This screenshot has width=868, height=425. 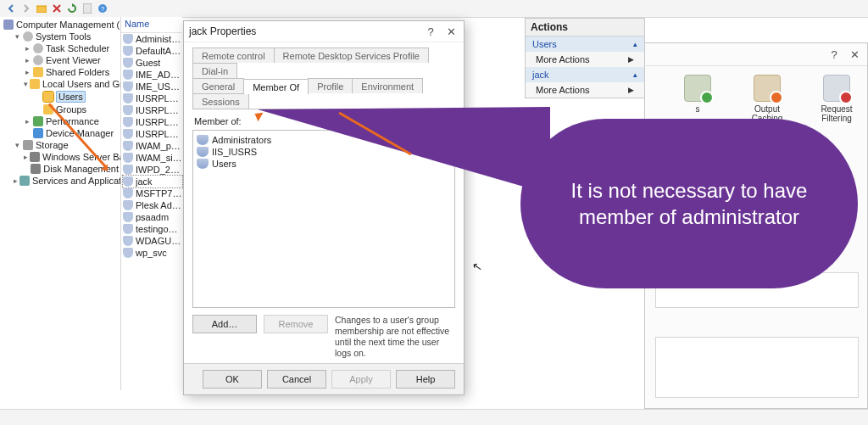 What do you see at coordinates (71, 84) in the screenshot?
I see `tree-local-users-groups: ▾Local Users and Groups` at bounding box center [71, 84].